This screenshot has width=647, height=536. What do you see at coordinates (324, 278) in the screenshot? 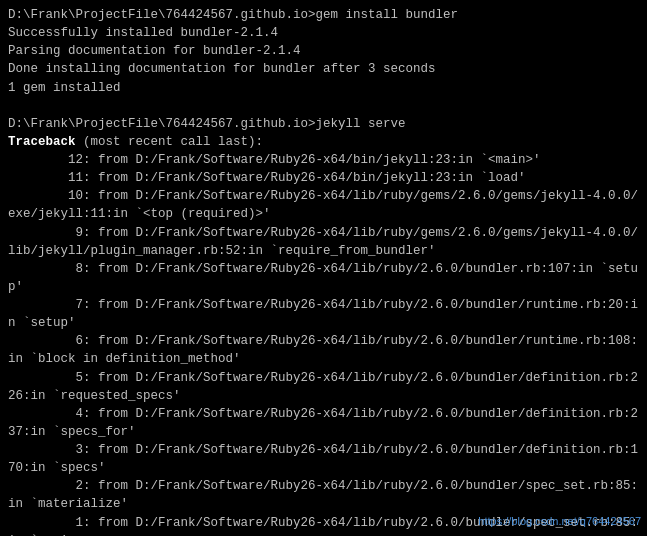
I see `terminal-line-13: 8: from D:/Frank/Software/Ruby26-x64/lib…` at bounding box center [324, 278].